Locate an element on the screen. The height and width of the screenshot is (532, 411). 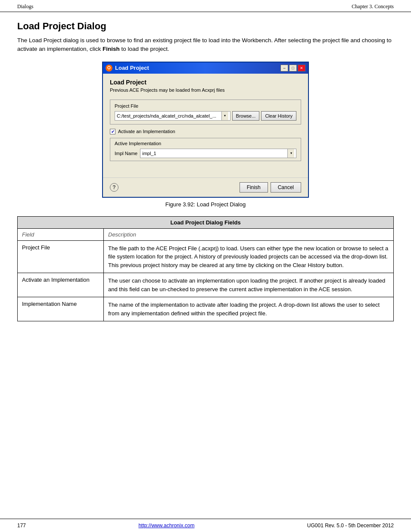
table-cell-description: The user can choose to activate an imple… is located at coordinates (249, 285).